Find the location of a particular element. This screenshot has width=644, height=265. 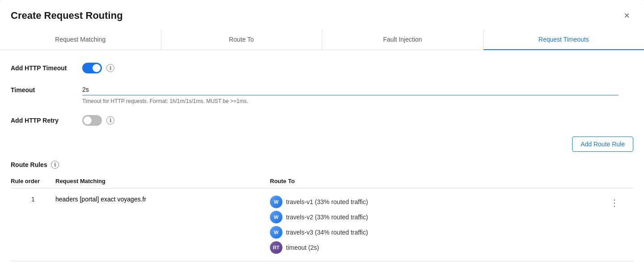

timeout-inline: Timeout is located at coordinates (322, 90).